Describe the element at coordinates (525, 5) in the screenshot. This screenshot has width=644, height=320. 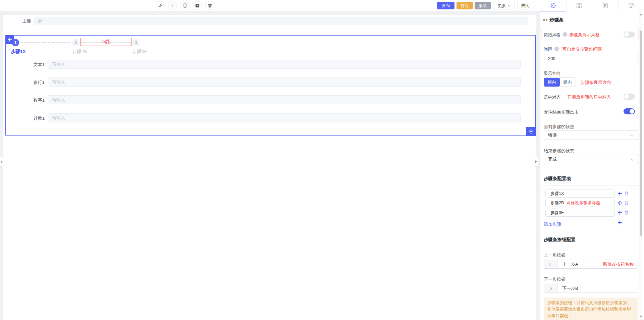
I see `close-button: 关闭` at that location.